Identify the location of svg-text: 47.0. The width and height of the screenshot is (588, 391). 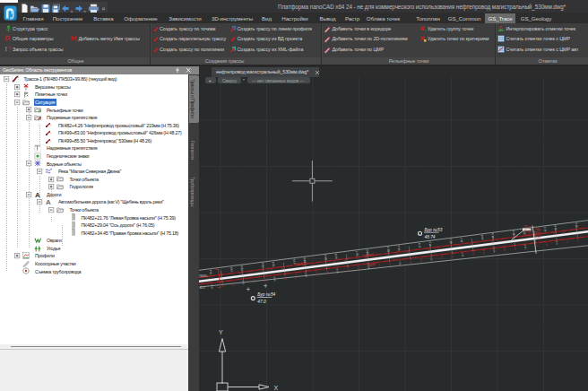
(262, 301).